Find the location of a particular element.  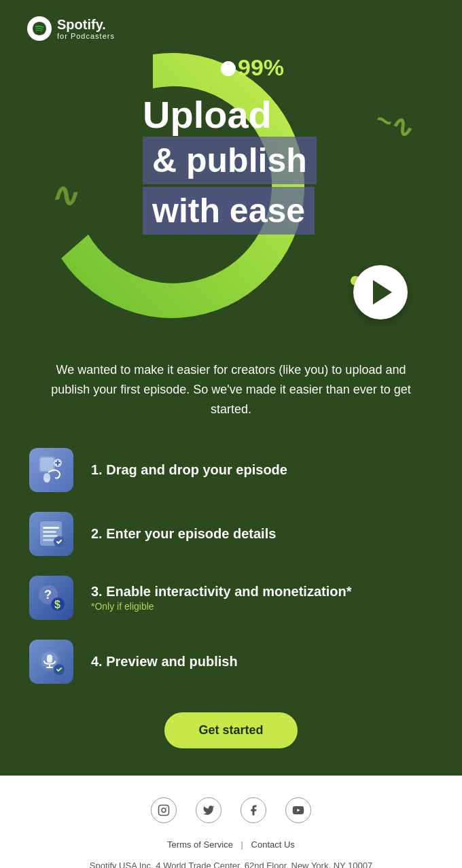

step-2: 2. Enter your episode details is located at coordinates (231, 534).